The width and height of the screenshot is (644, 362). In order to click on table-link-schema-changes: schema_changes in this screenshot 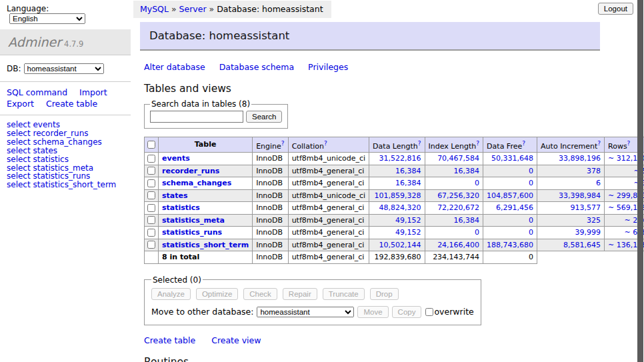, I will do `click(197, 183)`.